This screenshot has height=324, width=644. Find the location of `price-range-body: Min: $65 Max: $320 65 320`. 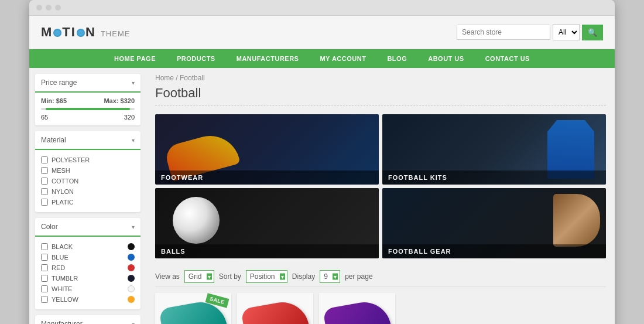

price-range-body: Min: $65 Max: $320 65 320 is located at coordinates (88, 109).